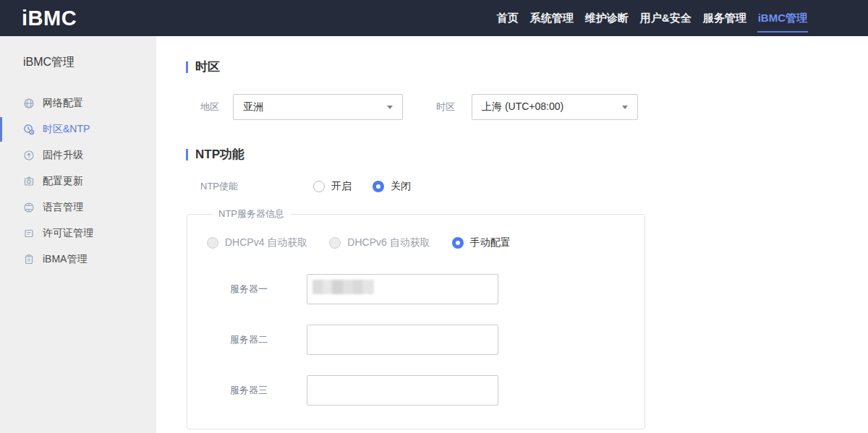 Image resolution: width=868 pixels, height=433 pixels. What do you see at coordinates (425, 390) in the screenshot?
I see `server-three-row: 服务器三` at bounding box center [425, 390].